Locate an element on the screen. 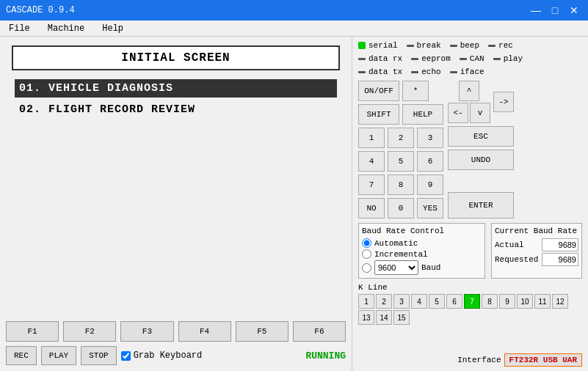  kline-btn-5: 5 is located at coordinates (437, 301).